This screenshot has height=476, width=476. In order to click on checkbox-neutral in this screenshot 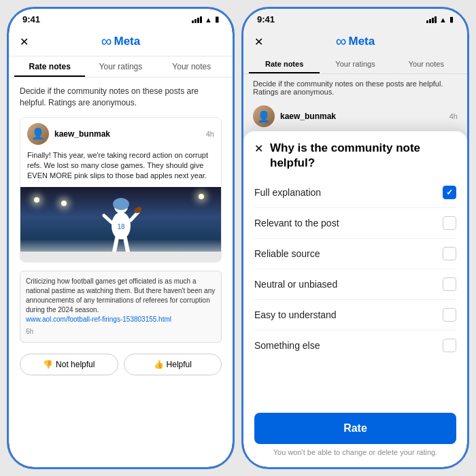, I will do `click(449, 284)`.